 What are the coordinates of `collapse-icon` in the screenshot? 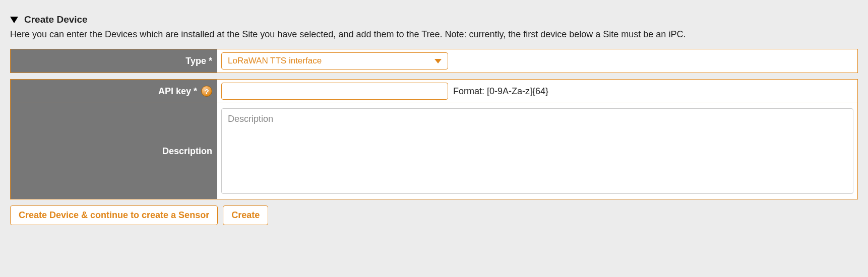 It's located at (14, 20).